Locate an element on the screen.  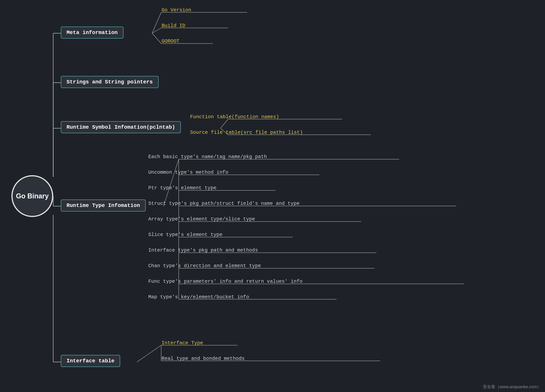
strings-label: Strings and String pointers is located at coordinates (110, 82).